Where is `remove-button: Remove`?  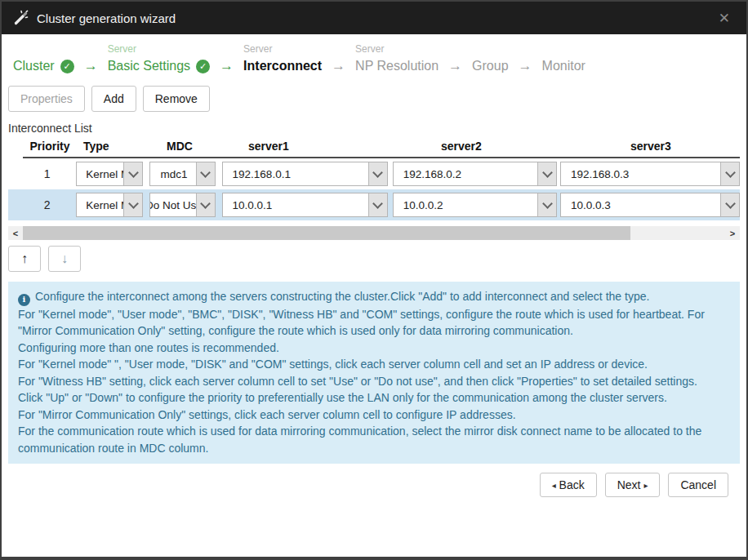
remove-button: Remove is located at coordinates (176, 99).